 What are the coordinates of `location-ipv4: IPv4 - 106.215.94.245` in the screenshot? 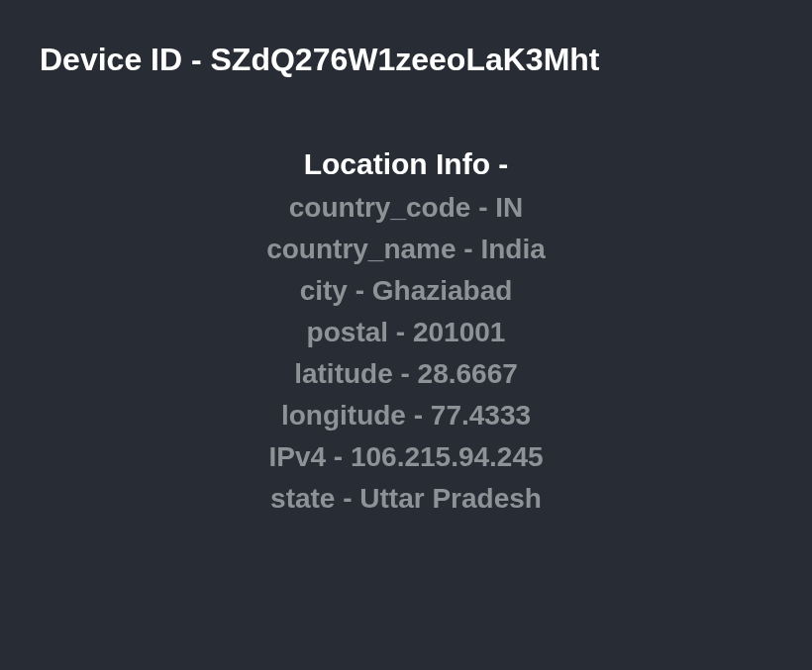 It's located at (406, 457).